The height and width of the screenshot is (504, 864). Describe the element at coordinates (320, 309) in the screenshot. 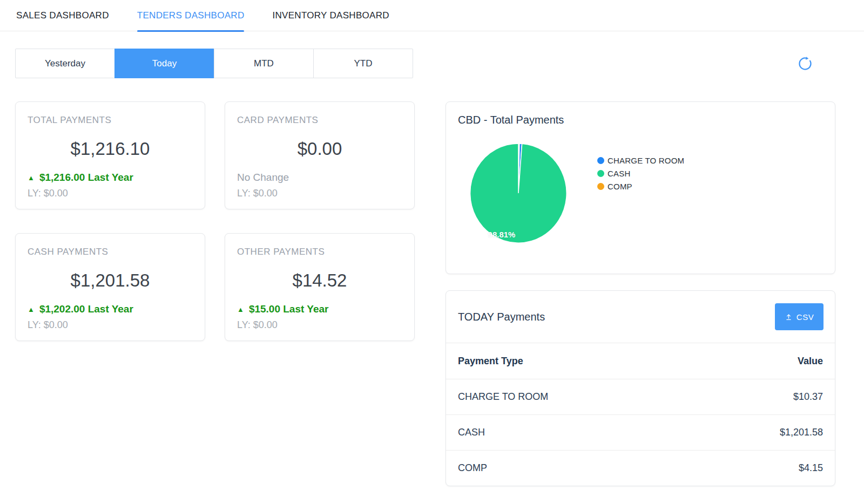

I see `stat-delta: ▲ $15.00 Last Year` at that location.